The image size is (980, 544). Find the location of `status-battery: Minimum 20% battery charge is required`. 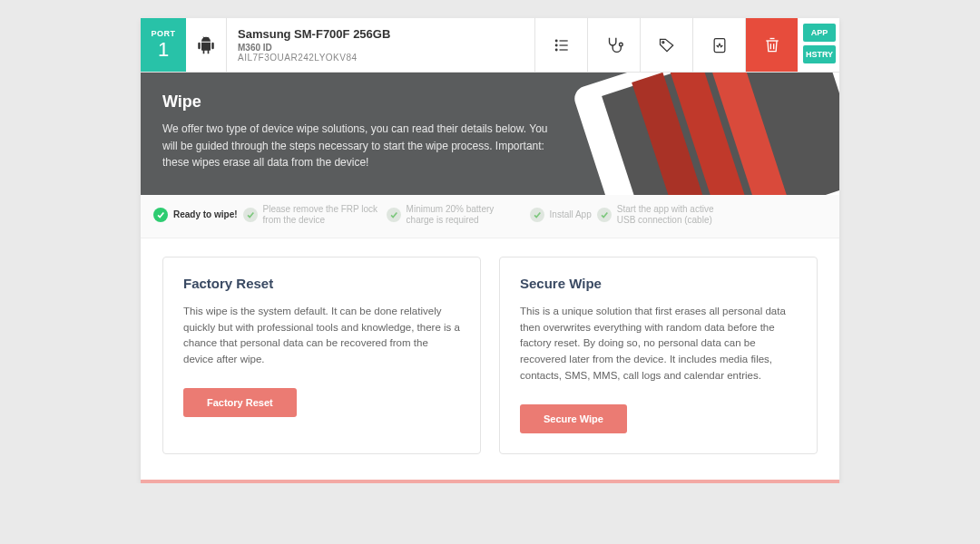

status-battery: Minimum 20% battery charge is required is located at coordinates (456, 216).